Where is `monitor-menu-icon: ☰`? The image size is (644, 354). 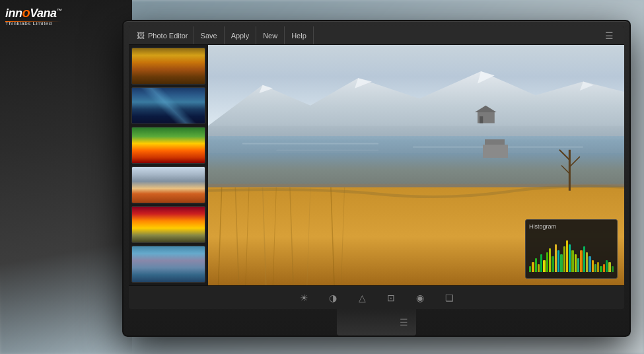
monitor-menu-icon: ☰ is located at coordinates (404, 322).